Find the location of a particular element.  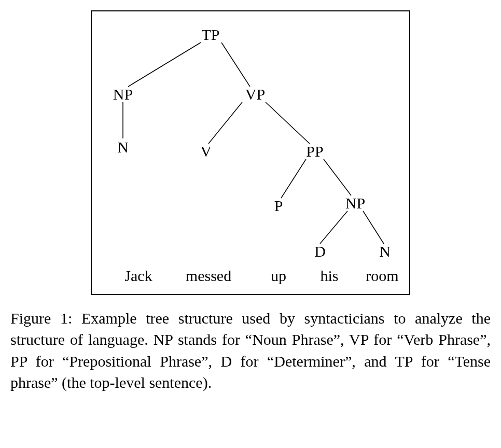

node-d: D is located at coordinates (320, 251).